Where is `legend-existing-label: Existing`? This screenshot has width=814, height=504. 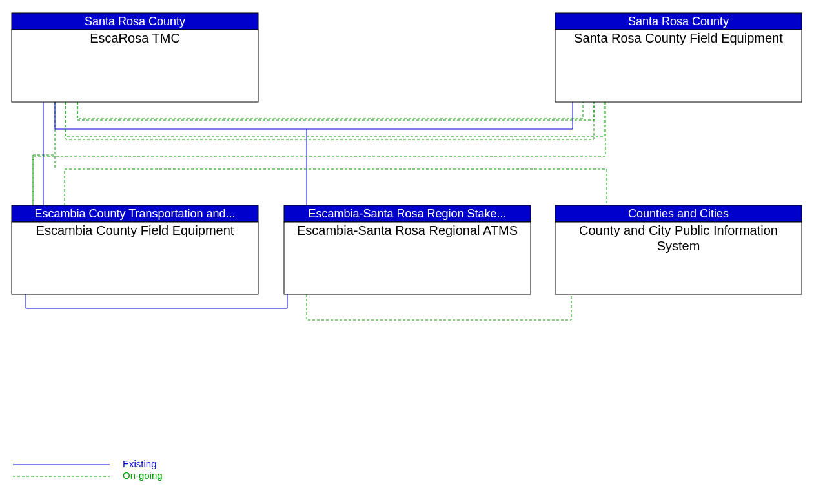 legend-existing-label: Existing is located at coordinates (139, 463).